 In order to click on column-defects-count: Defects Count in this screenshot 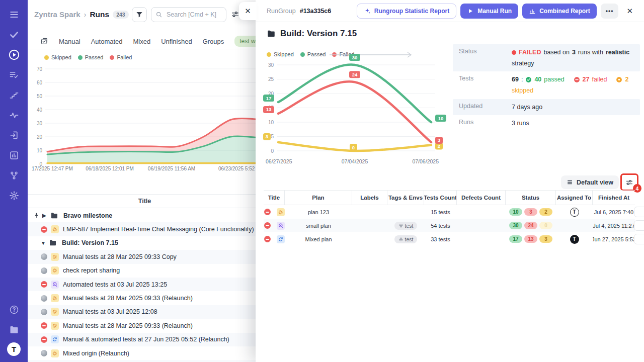, I will do `click(481, 198)`.